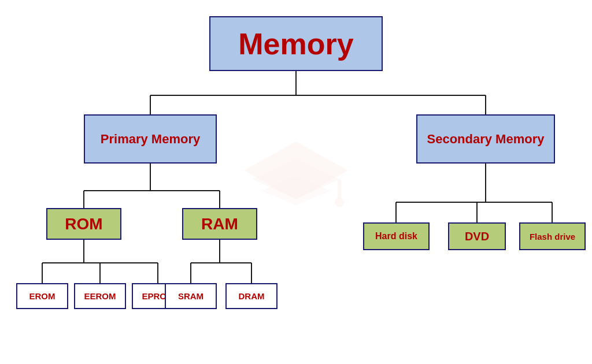 This screenshot has height=364, width=592. What do you see at coordinates (42, 296) in the screenshot?
I see `erom-node: EROM` at bounding box center [42, 296].